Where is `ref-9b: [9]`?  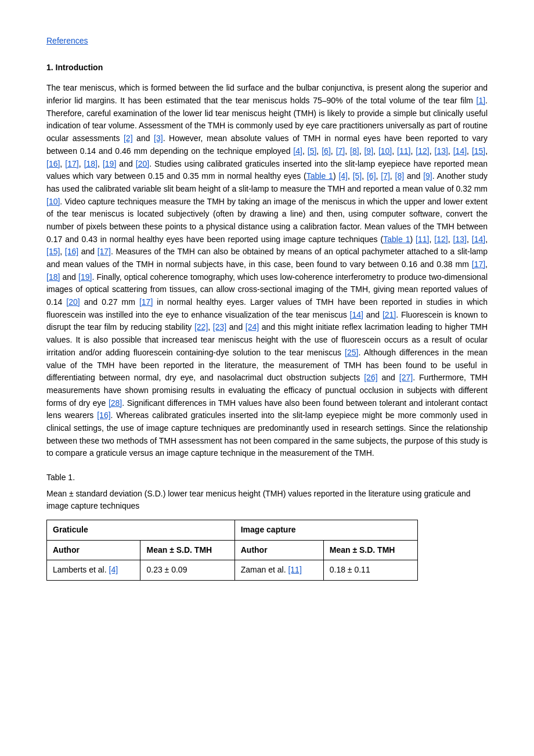 ref-9b: [9] is located at coordinates (428, 176).